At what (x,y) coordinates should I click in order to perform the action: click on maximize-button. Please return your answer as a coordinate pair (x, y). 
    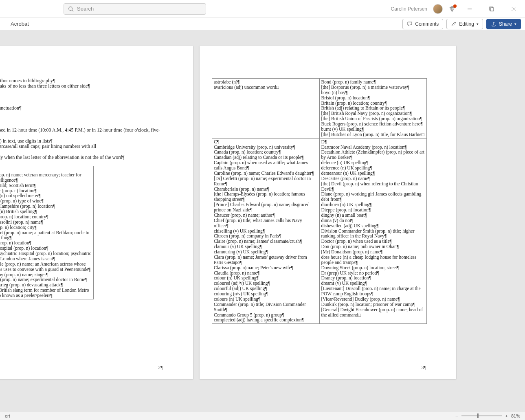
    Looking at the image, I should click on (492, 9).